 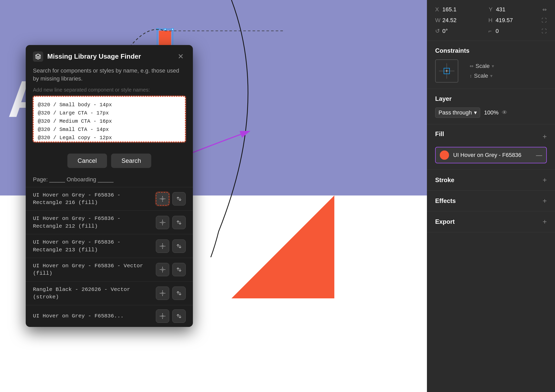 I want to click on result-text-3: UI Hover on Grey - F65836 - Vector(fill), so click(x=93, y=270).